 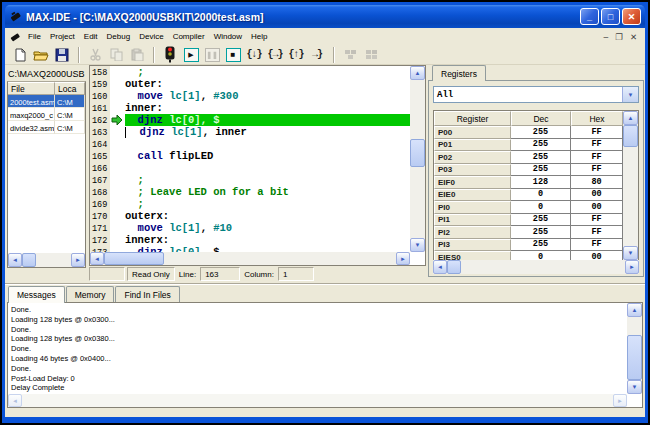 What do you see at coordinates (528, 232) in the screenshot?
I see `register-row: PI2255FF` at bounding box center [528, 232].